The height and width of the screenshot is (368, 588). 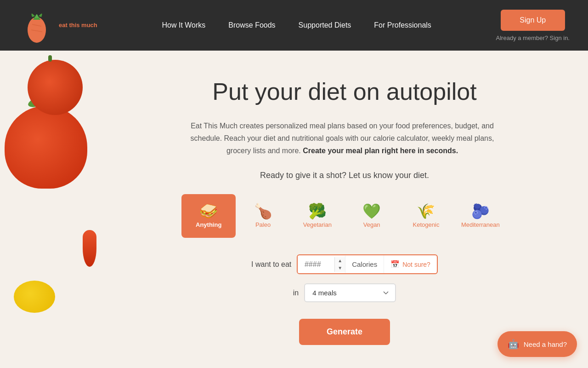 I want to click on diet-icon-vegan: 💚, so click(x=372, y=211).